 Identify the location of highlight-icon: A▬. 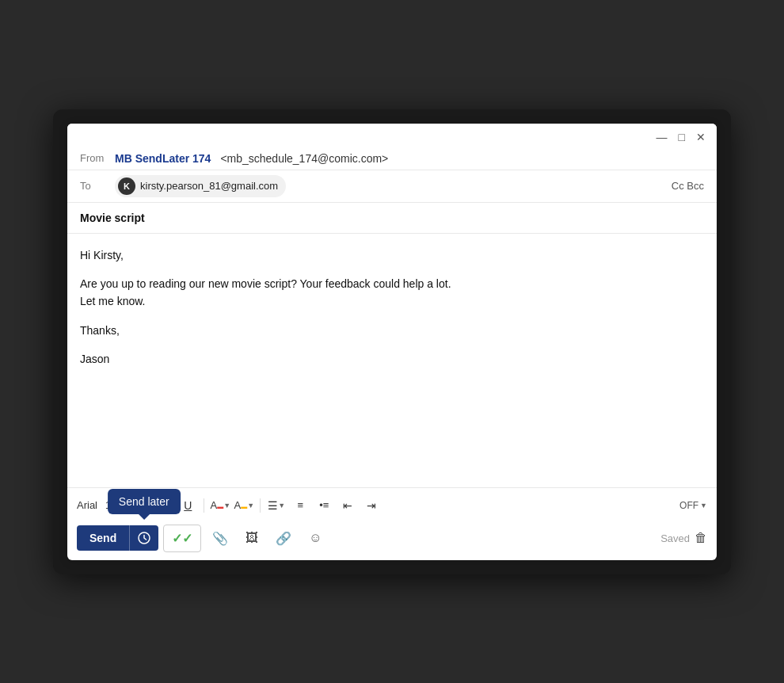
(241, 506).